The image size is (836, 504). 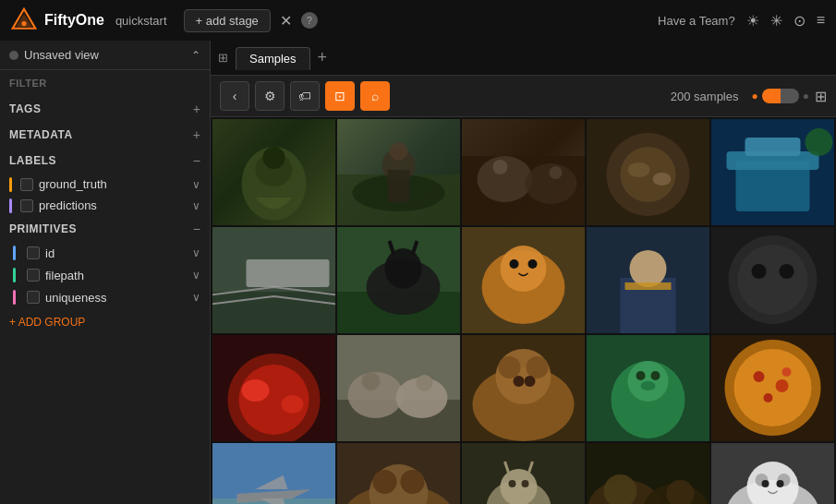 I want to click on view-toggle, so click(x=781, y=96).